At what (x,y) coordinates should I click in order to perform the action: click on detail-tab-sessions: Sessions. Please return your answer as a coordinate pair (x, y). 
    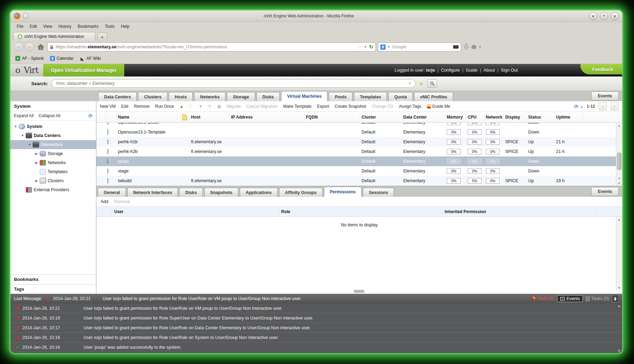
    Looking at the image, I should click on (379, 192).